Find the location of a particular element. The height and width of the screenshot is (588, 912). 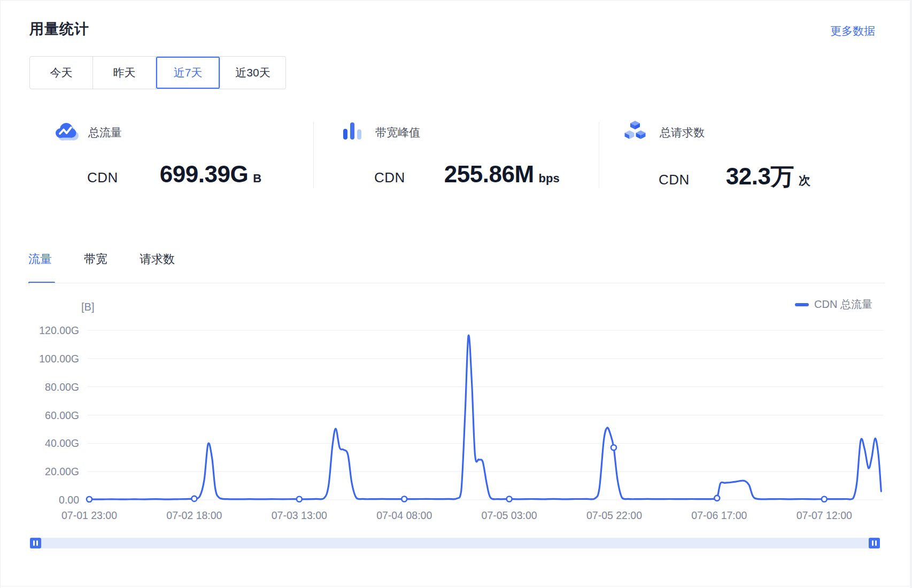

x-axis-label: 07-05 22:00 is located at coordinates (614, 515).